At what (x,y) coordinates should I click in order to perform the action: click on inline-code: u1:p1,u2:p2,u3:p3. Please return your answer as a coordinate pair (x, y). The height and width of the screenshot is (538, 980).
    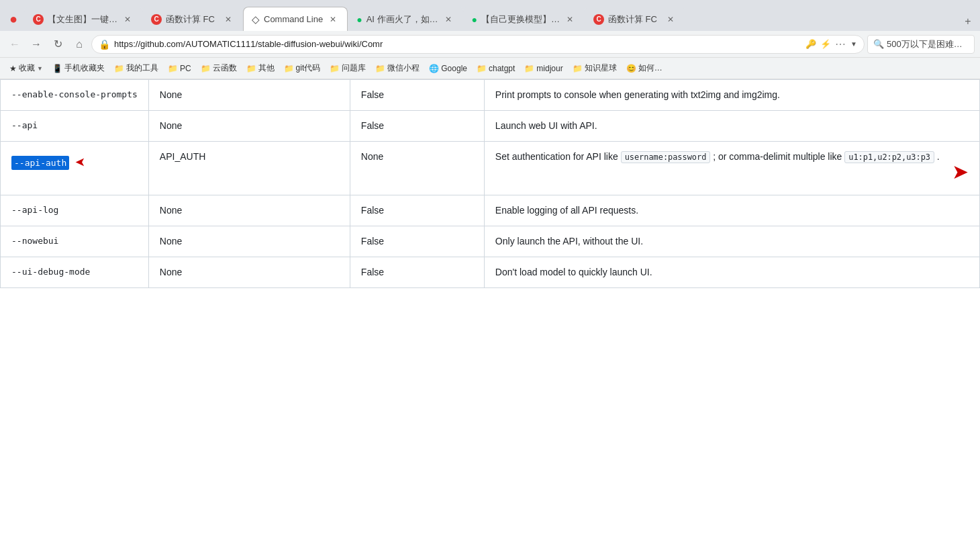
    Looking at the image, I should click on (889, 157).